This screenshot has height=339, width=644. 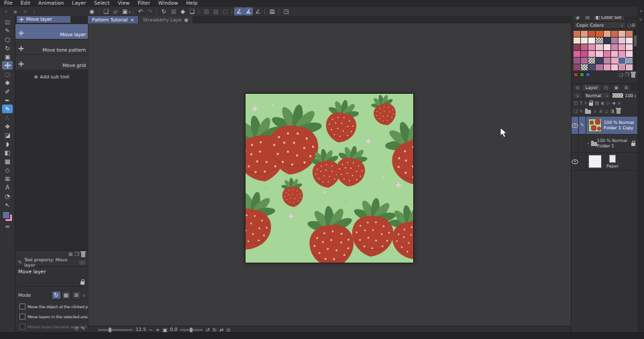 I want to click on text-tool: A, so click(x=7, y=188).